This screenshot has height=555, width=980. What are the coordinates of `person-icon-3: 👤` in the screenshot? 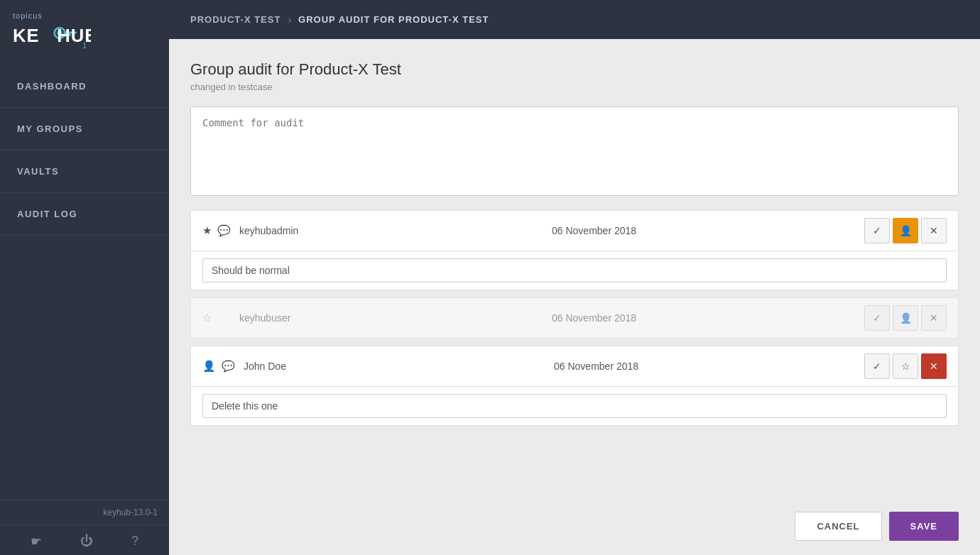 It's located at (209, 366).